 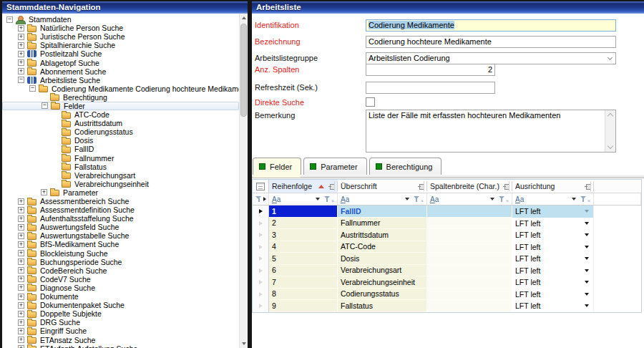 What do you see at coordinates (120, 106) in the screenshot?
I see `tree-item: Felder` at bounding box center [120, 106].